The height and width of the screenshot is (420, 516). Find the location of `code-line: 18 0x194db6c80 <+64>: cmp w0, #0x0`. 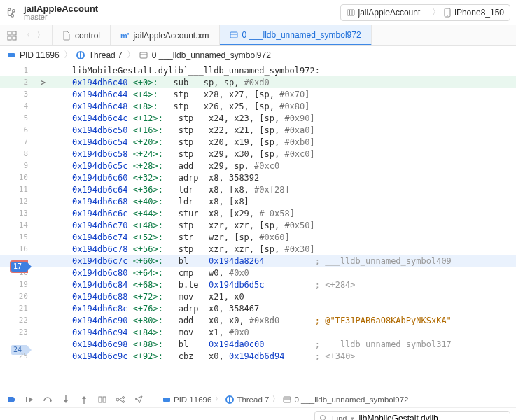

code-line: 18 0x194db6c80 <+64>: cmp w0, #0x0 is located at coordinates (258, 273).